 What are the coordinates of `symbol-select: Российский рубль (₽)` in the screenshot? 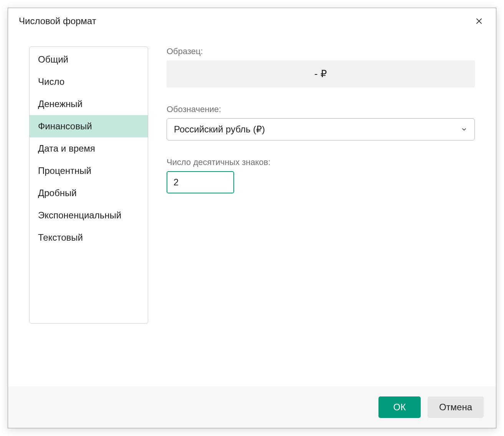 It's located at (321, 129).